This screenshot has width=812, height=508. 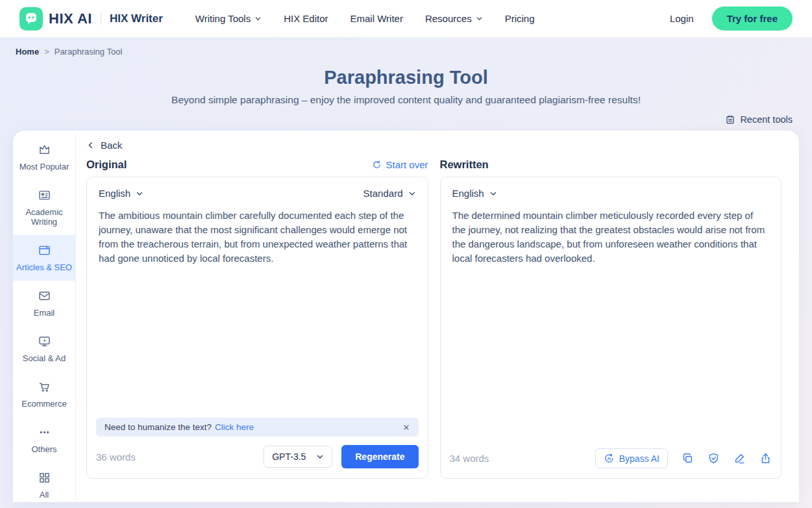 What do you see at coordinates (44, 258) in the screenshot?
I see `sidebar-item-articles-seo: Articles & SEO` at bounding box center [44, 258].